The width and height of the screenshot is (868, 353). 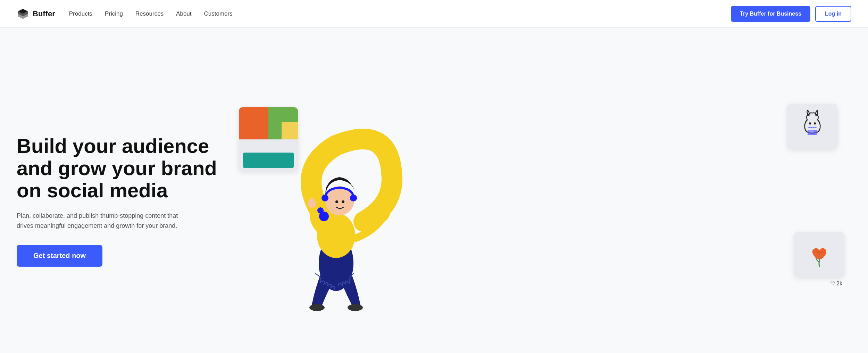 I want to click on nav-actions: Try Buffer for Business Log in, so click(x=791, y=14).